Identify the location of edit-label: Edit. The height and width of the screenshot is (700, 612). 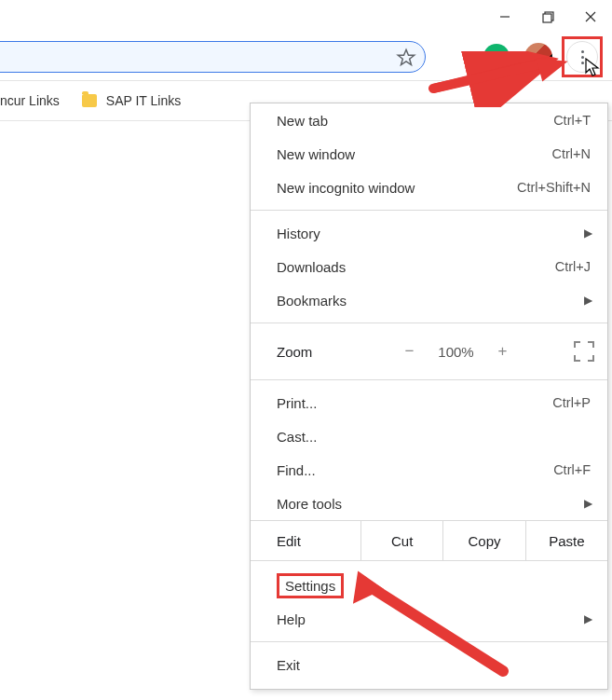
(306, 541).